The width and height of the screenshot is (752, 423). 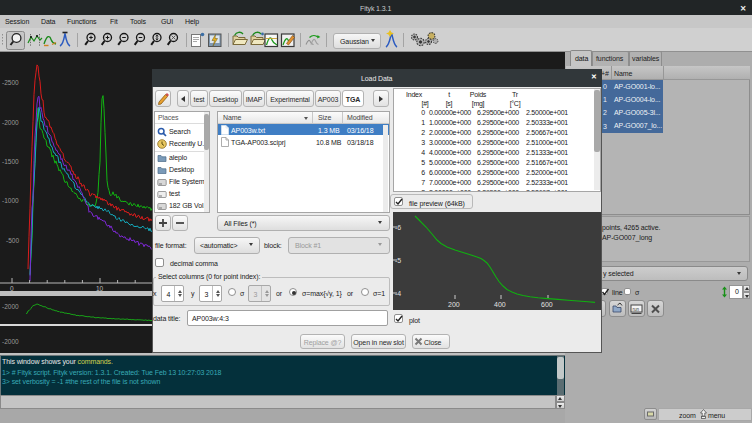 What do you see at coordinates (100, 288) in the screenshot?
I see `svg-text: 10` at bounding box center [100, 288].